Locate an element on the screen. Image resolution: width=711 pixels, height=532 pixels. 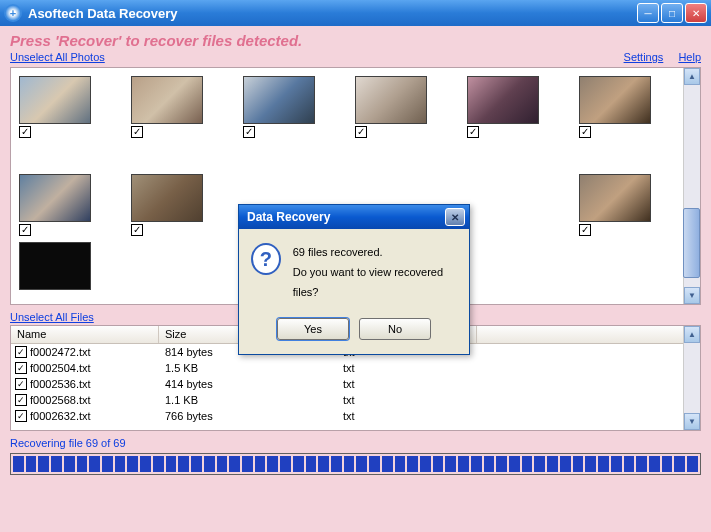
file-size: 1.1 KB is located at coordinates (248, 400).